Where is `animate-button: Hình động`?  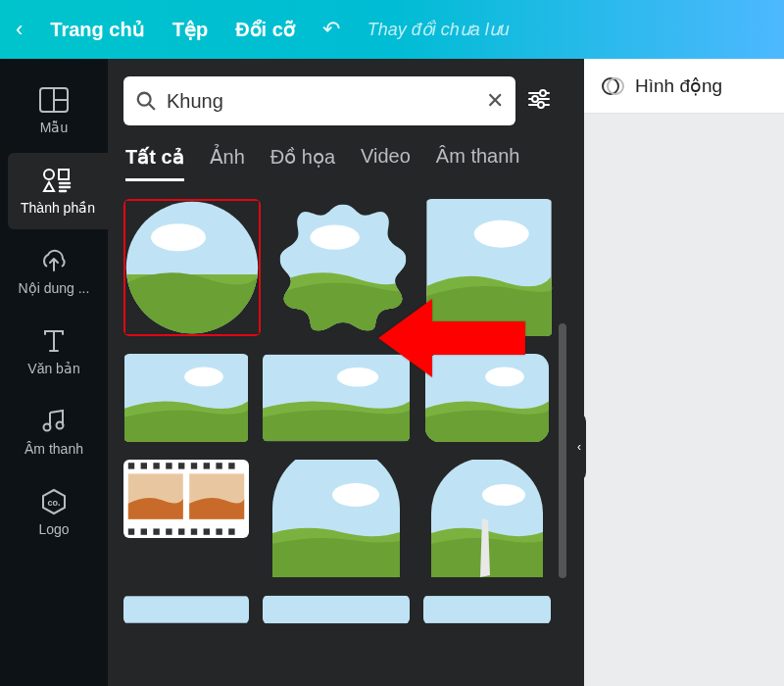 animate-button: Hình động is located at coordinates (662, 86).